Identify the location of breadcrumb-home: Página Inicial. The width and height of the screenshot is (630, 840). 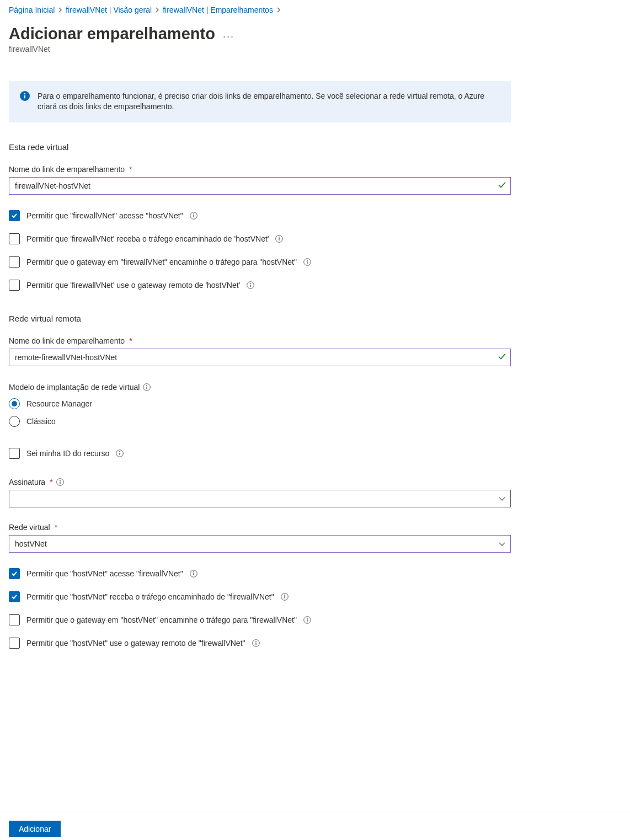
(32, 10).